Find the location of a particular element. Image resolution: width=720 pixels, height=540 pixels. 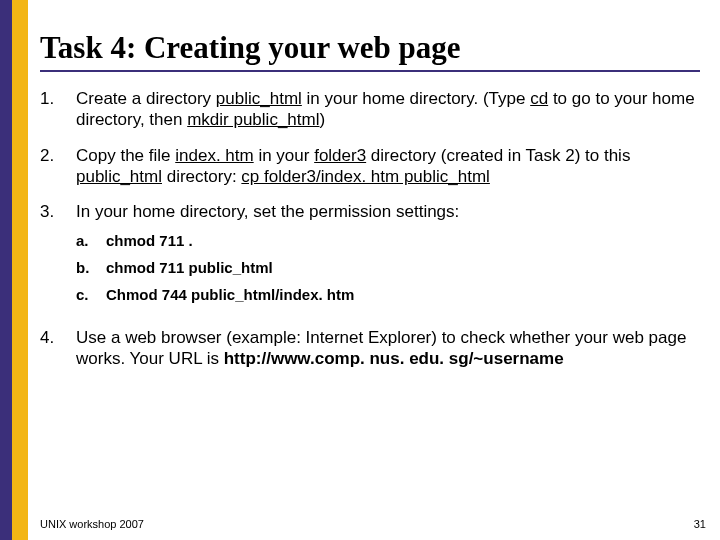

item-number: 4. is located at coordinates (58, 348).